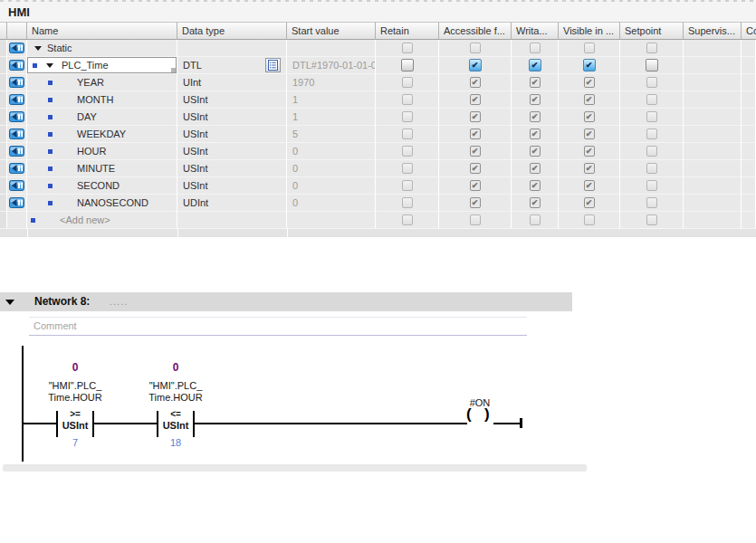 This screenshot has height=543, width=756. I want to click on name-cell: MINUTE, so click(102, 168).